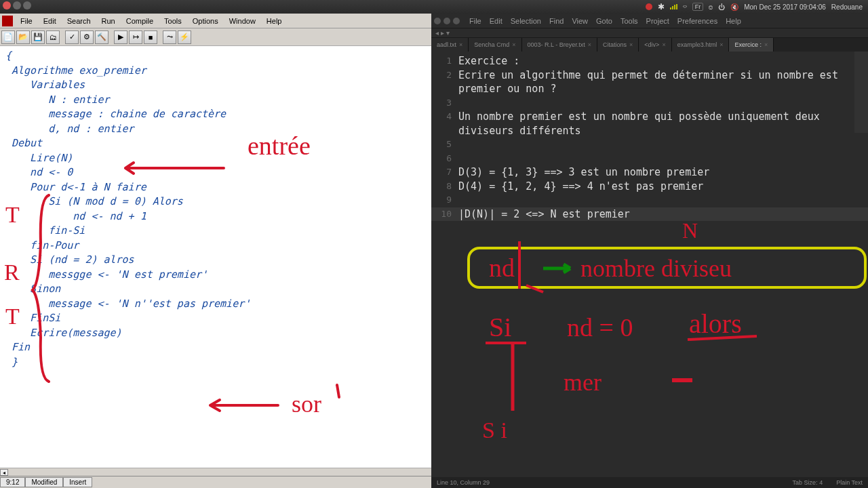  What do you see at coordinates (216, 260) in the screenshot?
I see `code-line: Si (nd = 2) alros` at bounding box center [216, 260].